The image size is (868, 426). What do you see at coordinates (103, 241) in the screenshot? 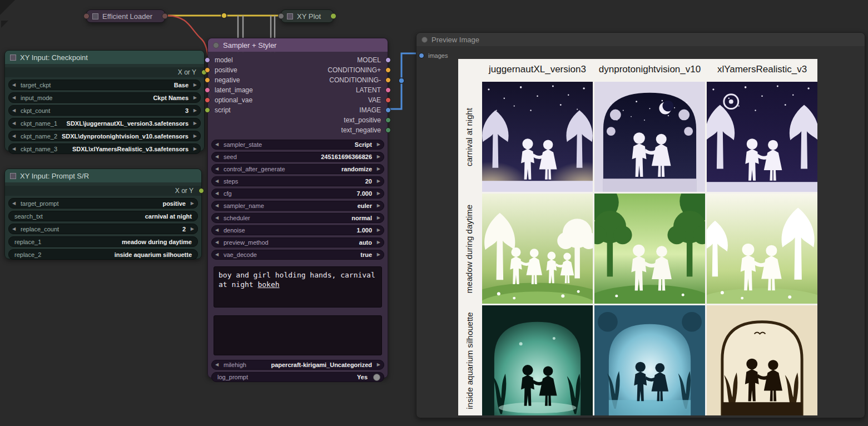
I see `widget-replace-1: replace_1 meadow during daytime` at bounding box center [103, 241].